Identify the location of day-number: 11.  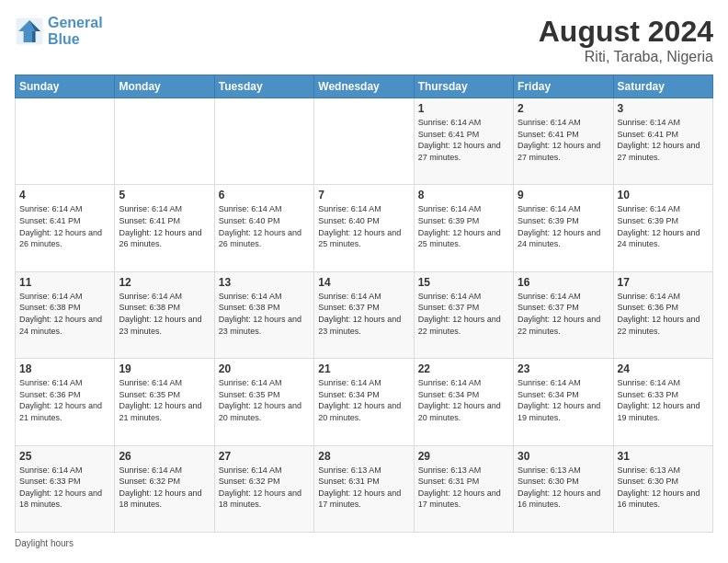
(64, 282).